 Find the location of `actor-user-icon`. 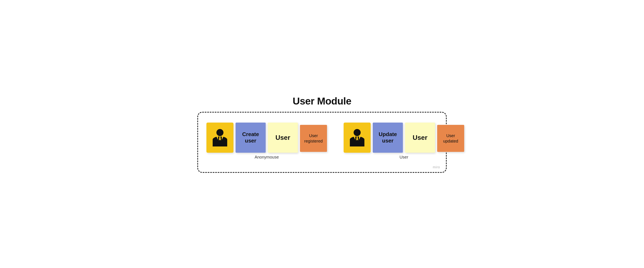

actor-user-icon is located at coordinates (357, 138).